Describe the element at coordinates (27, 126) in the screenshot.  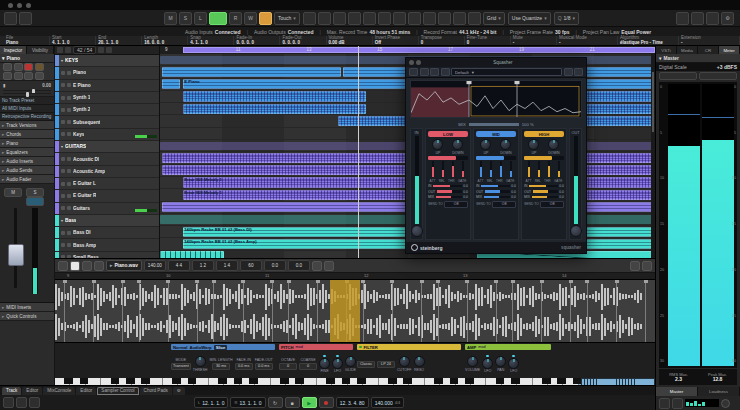
I see `inspector-section-track-versions: ▸Track Versions` at that location.